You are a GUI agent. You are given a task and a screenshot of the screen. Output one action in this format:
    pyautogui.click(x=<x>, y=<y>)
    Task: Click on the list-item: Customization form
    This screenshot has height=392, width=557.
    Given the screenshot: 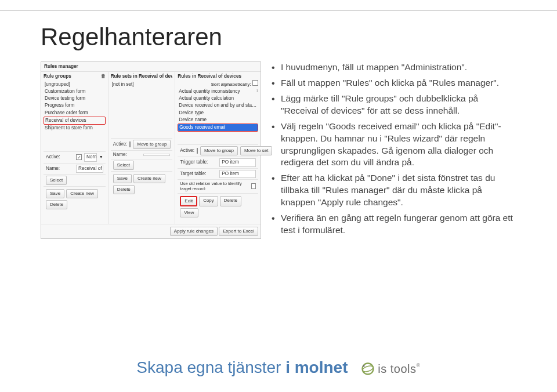 What is the action you would take?
    pyautogui.click(x=74, y=92)
    